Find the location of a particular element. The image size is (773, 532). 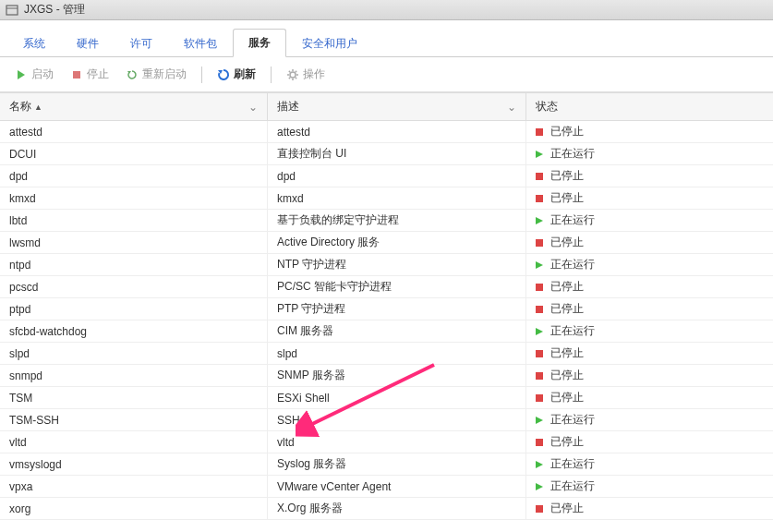

table-row: lwsmdActive Directory 服务已停止 is located at coordinates (386, 243).